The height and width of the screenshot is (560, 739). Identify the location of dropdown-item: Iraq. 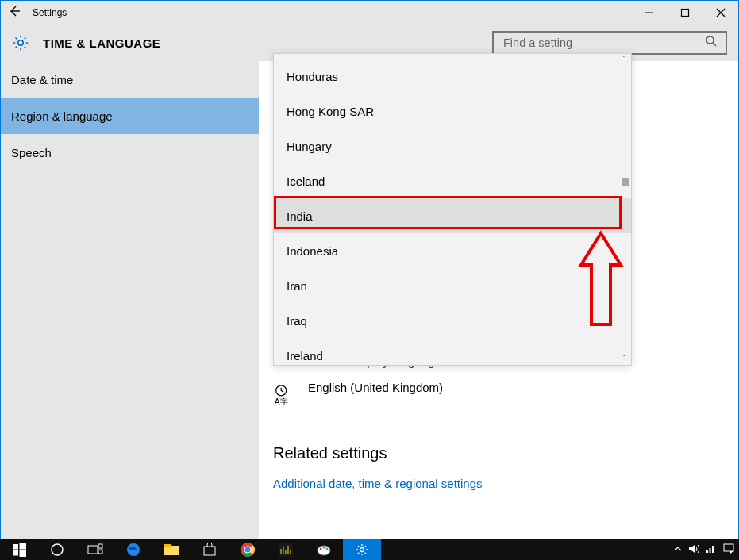
(452, 320).